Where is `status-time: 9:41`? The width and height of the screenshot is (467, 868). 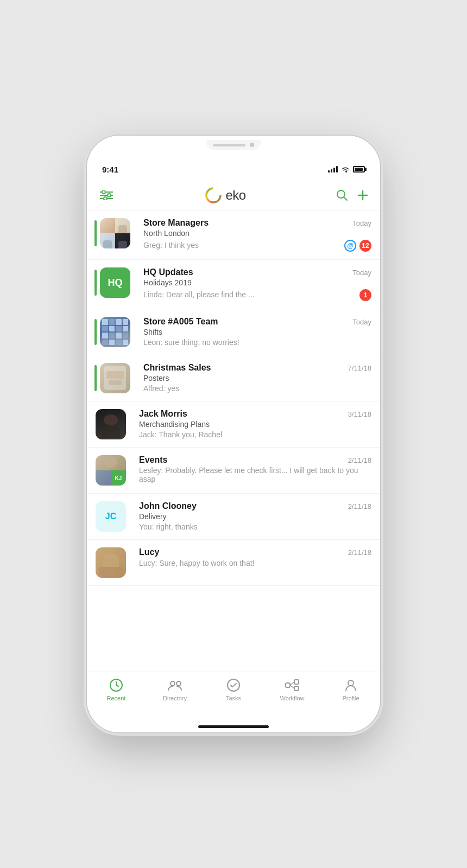
status-time: 9:41 is located at coordinates (110, 169).